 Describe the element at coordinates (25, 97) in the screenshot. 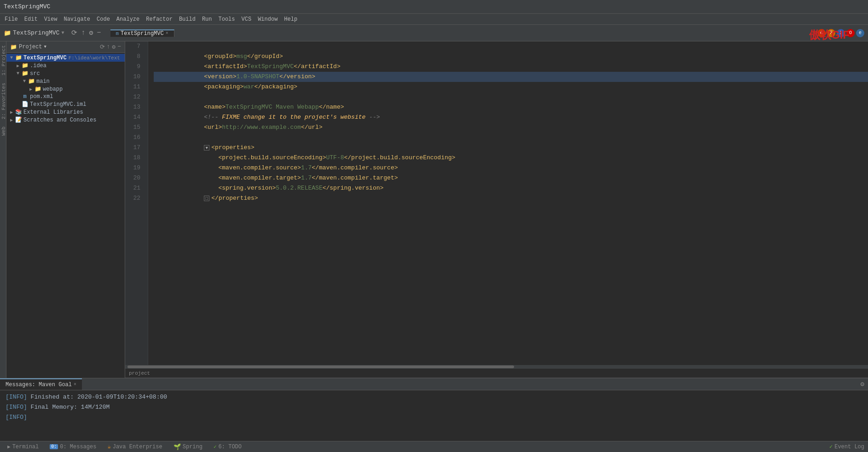

I see `tree-icon-pom: m` at that location.